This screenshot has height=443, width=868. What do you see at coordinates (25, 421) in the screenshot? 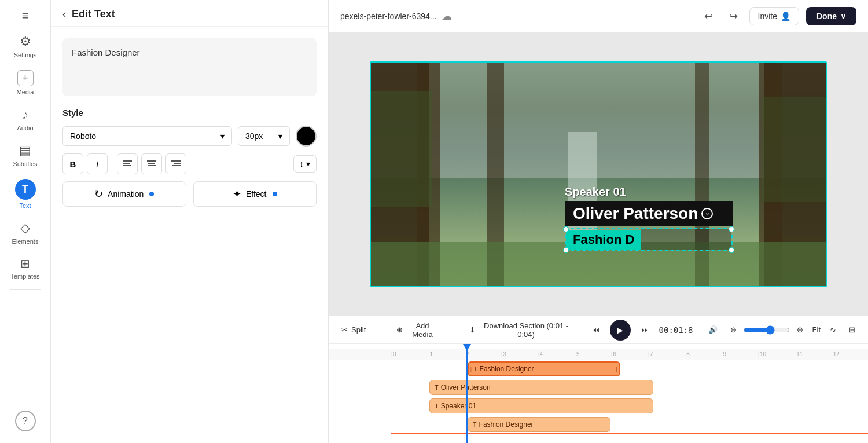
I see `help-button: ?` at bounding box center [25, 421].